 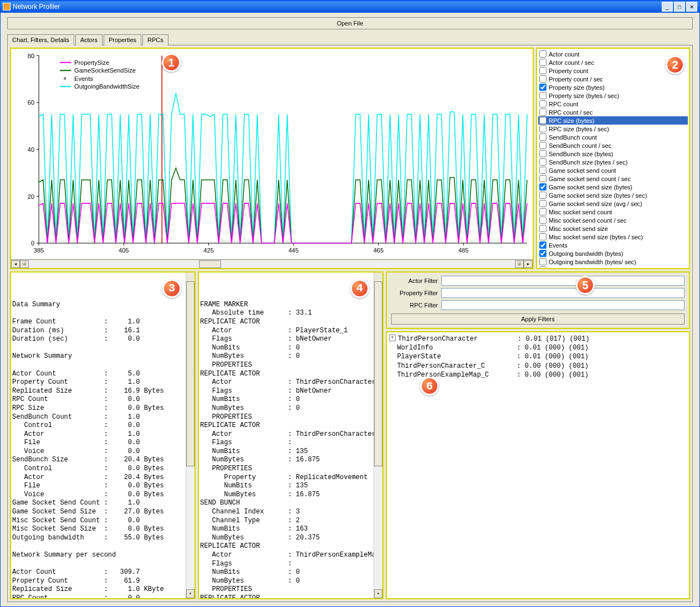 What do you see at coordinates (24, 264) in the screenshot?
I see `scroll-home-button: ⦾` at bounding box center [24, 264].